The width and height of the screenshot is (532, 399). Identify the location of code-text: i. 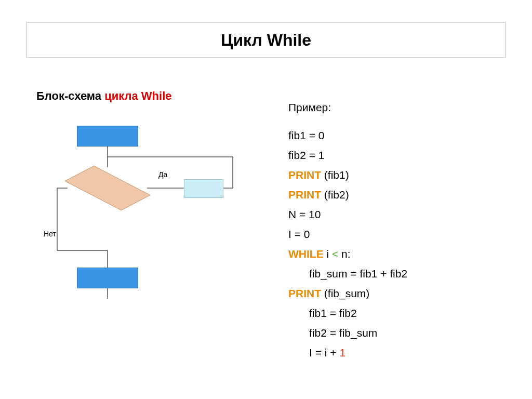
(328, 254).